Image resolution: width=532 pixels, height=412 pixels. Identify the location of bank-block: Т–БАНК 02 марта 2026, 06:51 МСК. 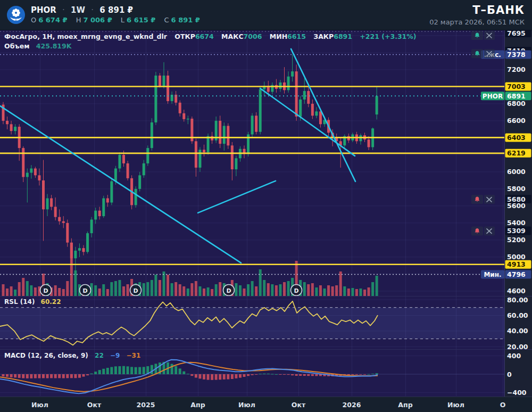
(477, 15).